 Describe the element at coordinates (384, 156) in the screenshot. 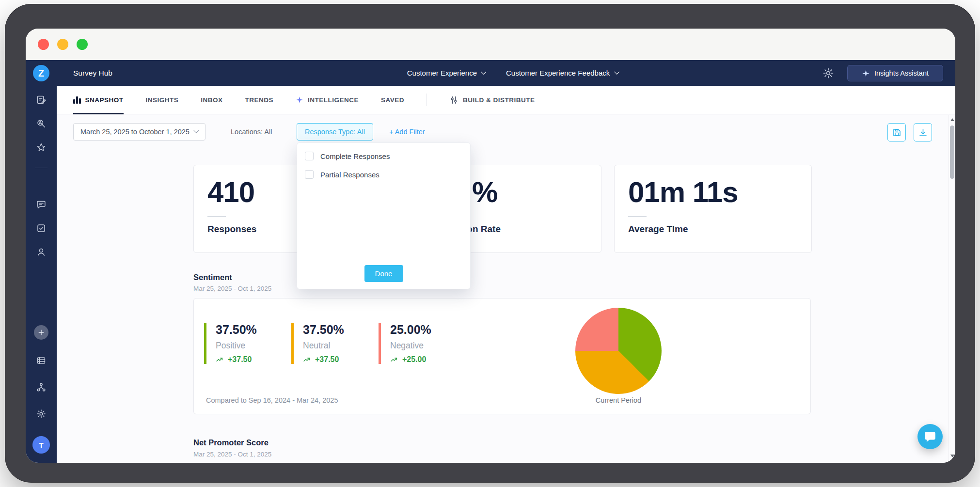

I see `option-complete-responses: Complete Responses` at that location.